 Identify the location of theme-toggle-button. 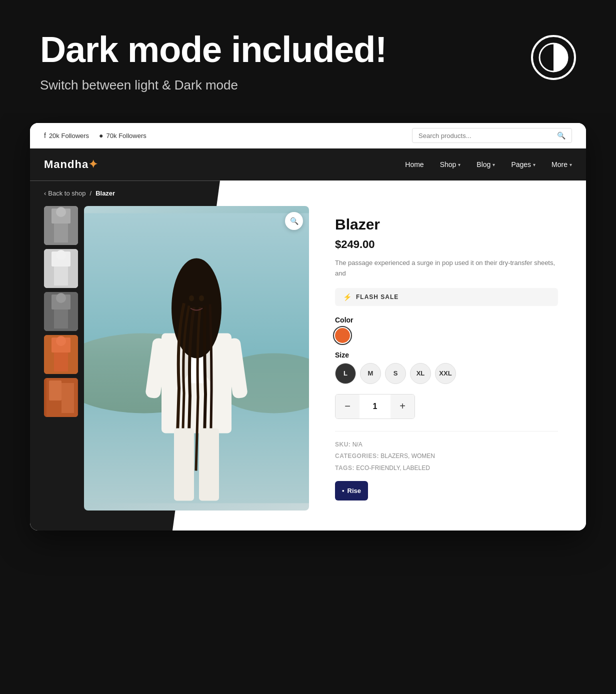
(554, 58).